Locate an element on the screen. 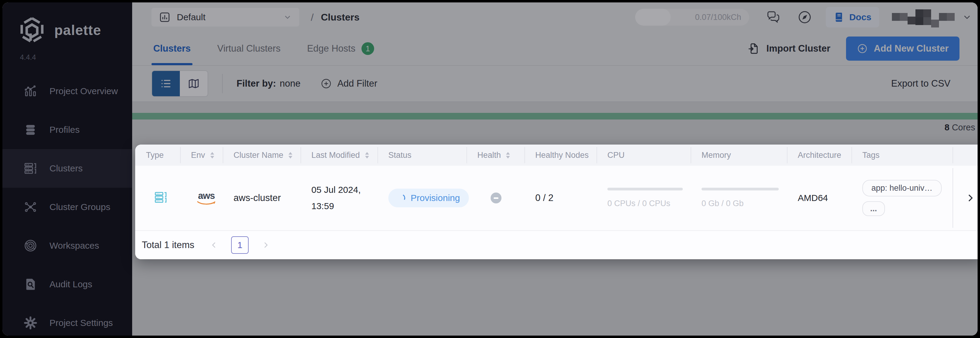 This screenshot has width=980, height=338. pagination-prev-icon is located at coordinates (214, 245).